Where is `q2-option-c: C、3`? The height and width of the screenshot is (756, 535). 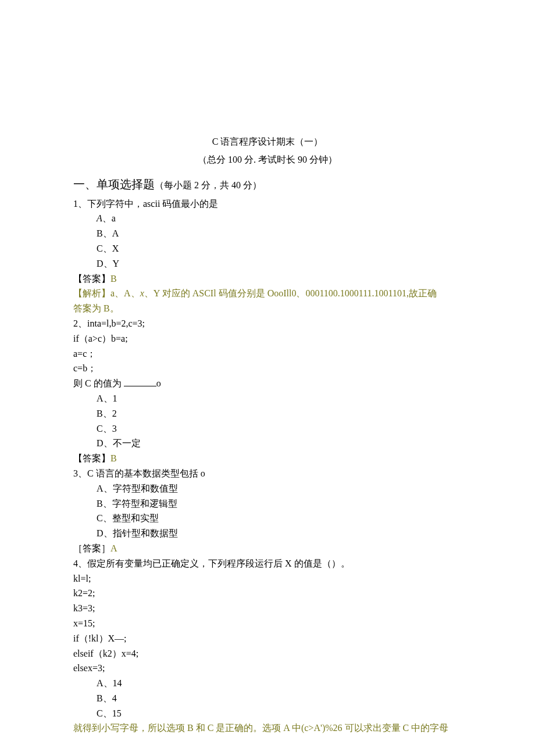
q2-option-c: C、3 is located at coordinates (268, 429).